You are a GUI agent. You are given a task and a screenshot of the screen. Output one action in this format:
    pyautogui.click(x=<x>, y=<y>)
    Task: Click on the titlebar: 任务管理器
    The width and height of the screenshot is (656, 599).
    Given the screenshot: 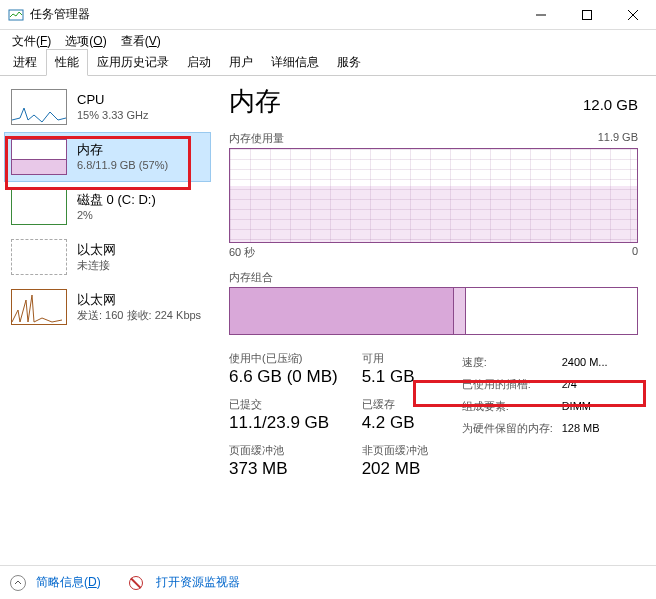 What is the action you would take?
    pyautogui.click(x=328, y=15)
    